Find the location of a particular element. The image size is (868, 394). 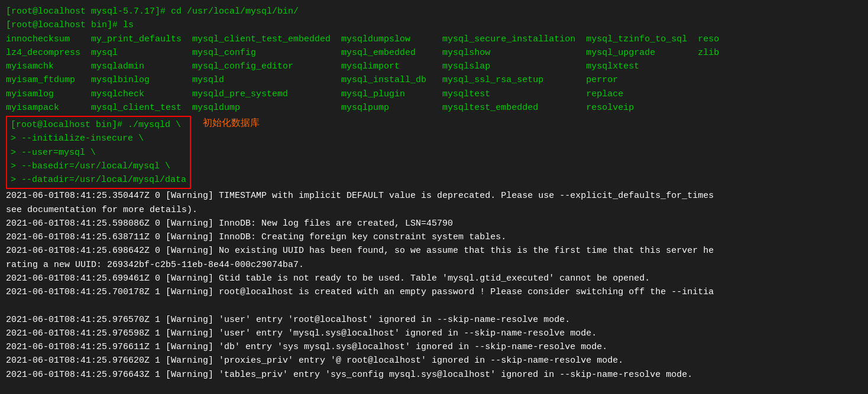

init-annotation: 初始化数据库 is located at coordinates (231, 123).